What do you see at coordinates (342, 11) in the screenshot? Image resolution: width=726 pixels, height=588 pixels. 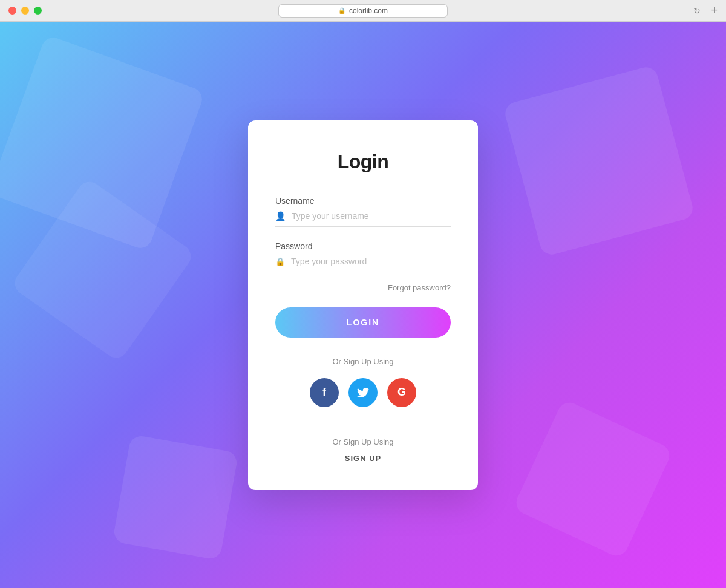 I see `lock-icon: 🔒` at bounding box center [342, 11].